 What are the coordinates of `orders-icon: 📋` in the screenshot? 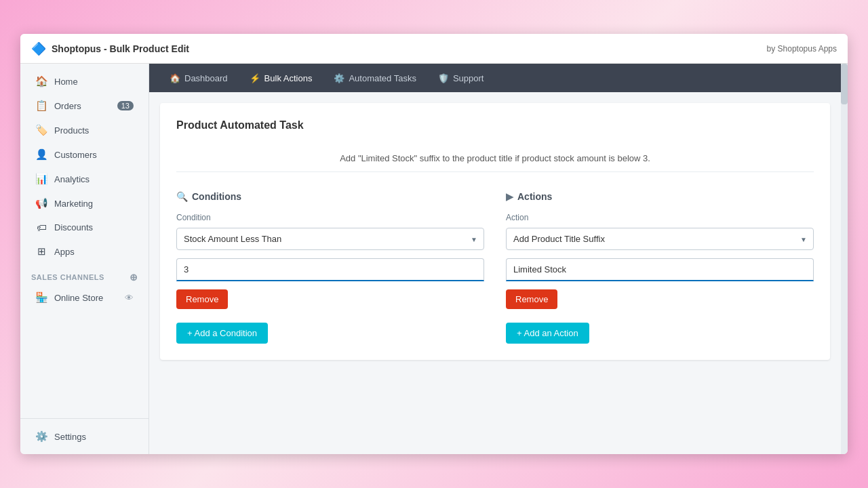 It's located at (41, 106).